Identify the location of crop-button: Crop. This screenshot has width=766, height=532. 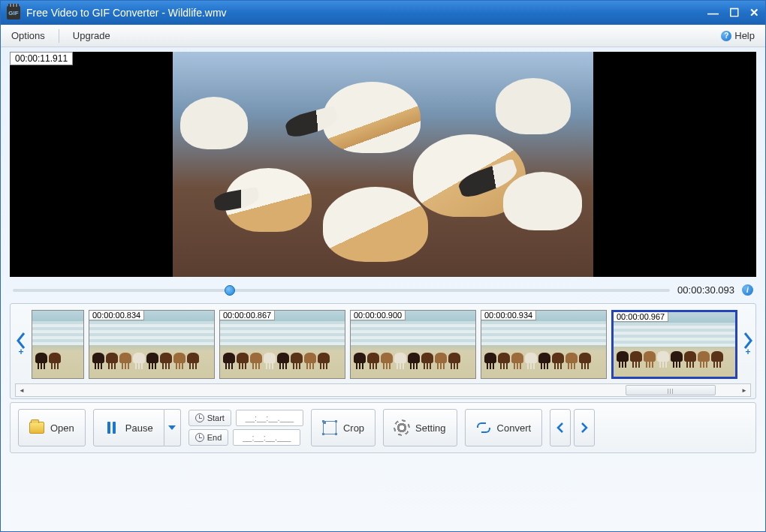
(343, 428).